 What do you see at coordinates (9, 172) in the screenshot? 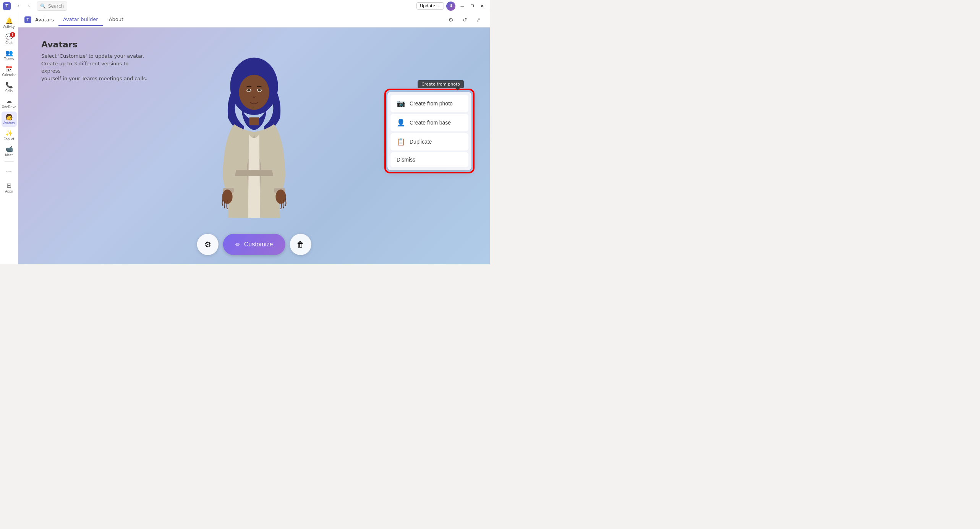
I see `more-icon: ···` at bounding box center [9, 172].